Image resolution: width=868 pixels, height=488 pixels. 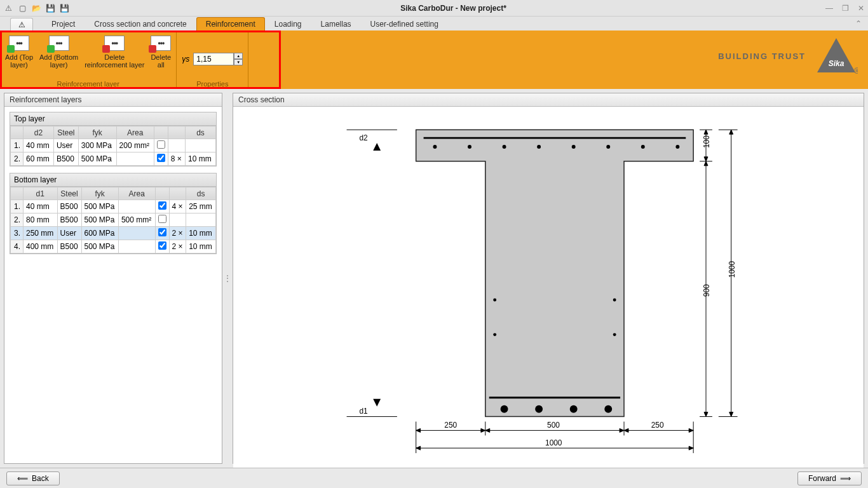 What do you see at coordinates (113, 146) in the screenshot?
I see `top-layer-table: d2SteelfykAreads 1.40 mmUser300 MPa200 m…` at bounding box center [113, 146].